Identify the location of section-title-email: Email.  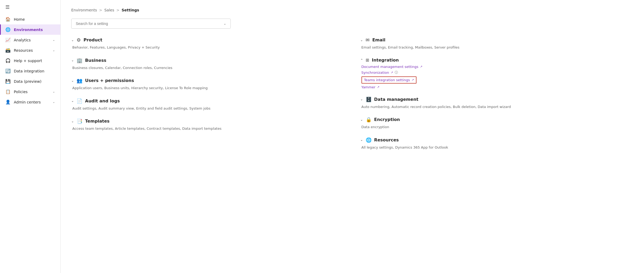
(379, 40).